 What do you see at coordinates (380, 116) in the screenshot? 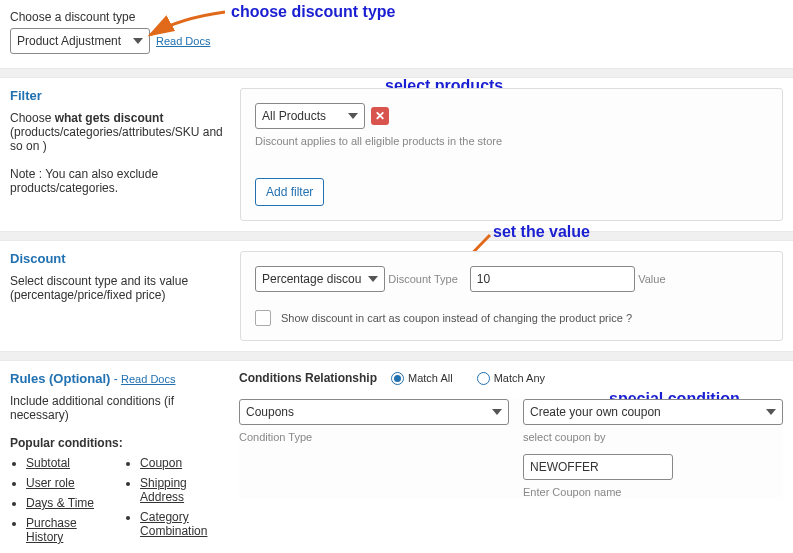
I see `delete-filter-icon: ✕` at bounding box center [380, 116].